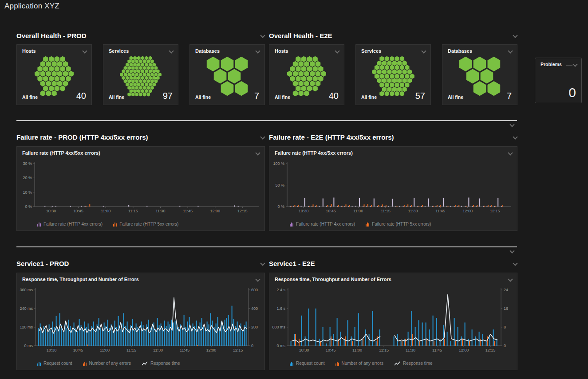  Describe the element at coordinates (394, 191) in the screenshot. I see `failure-e2e-chart-canvas: 0 %50 %100 %10:3010:4511:0011:1511:3011:…` at that location.